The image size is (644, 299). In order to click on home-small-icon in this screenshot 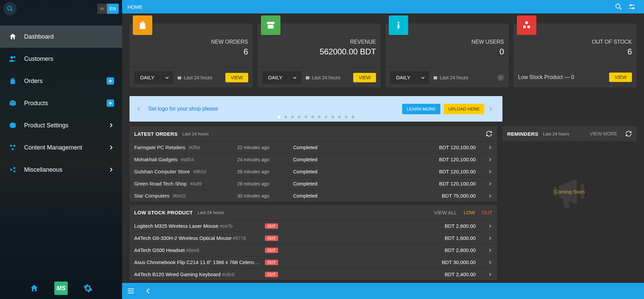, I will do `click(34, 288)`.